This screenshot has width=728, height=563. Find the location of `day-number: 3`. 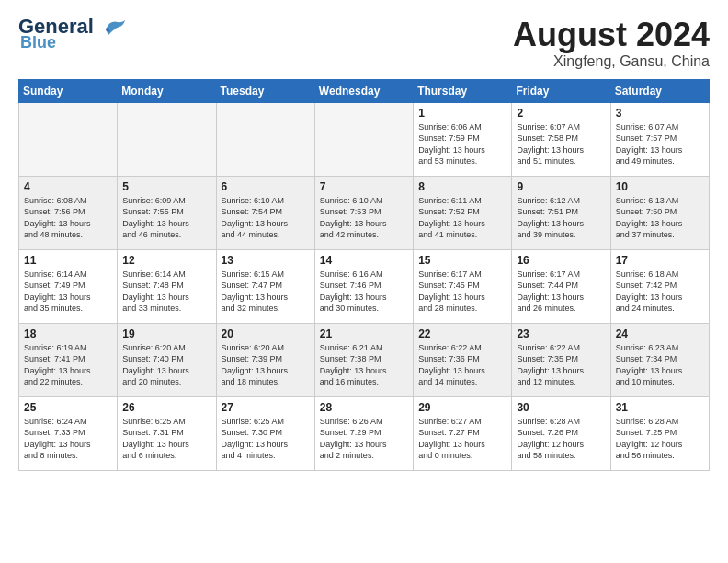

day-number: 3 is located at coordinates (660, 113).